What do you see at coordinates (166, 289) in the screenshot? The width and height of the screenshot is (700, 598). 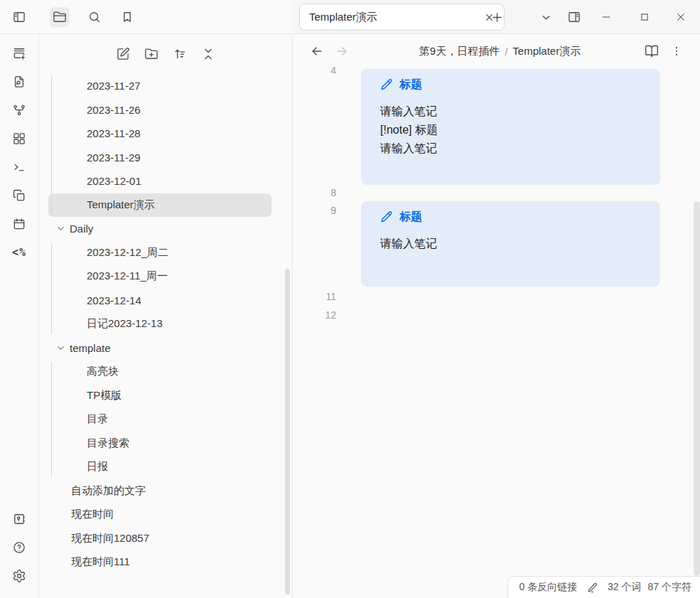 I see `tree-group: 2023-12-12_周二 2023-12-11_周一 2023-12-14 日…` at bounding box center [166, 289].